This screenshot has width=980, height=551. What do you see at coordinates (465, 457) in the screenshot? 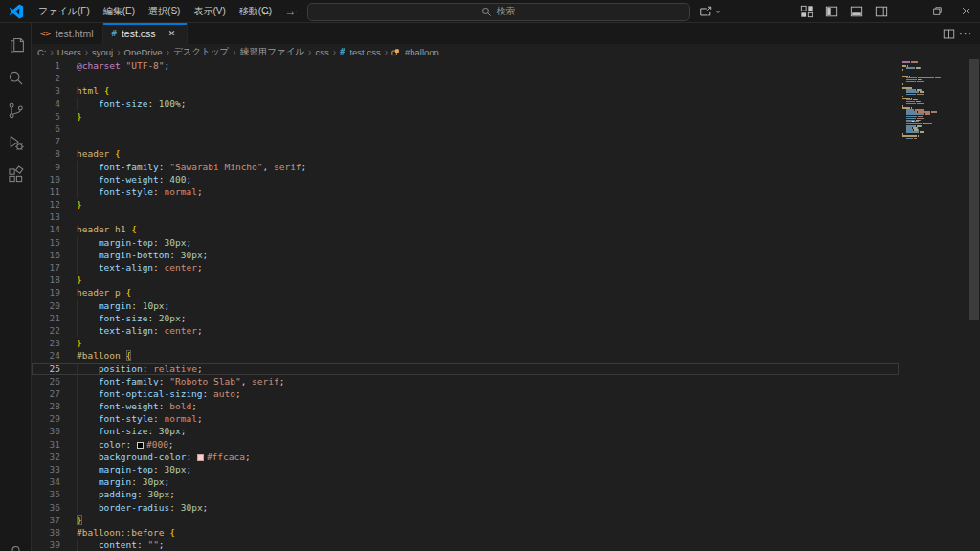
I see `code-line: 32 background-color: #ffcaca;` at bounding box center [465, 457].